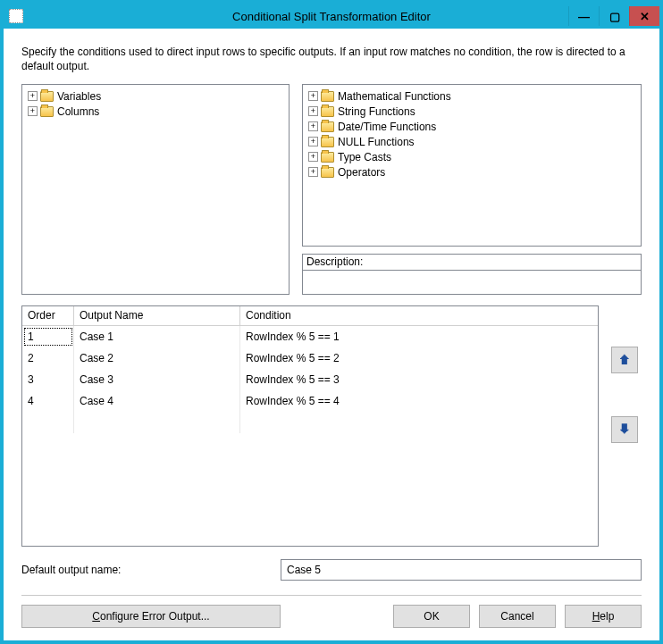 The width and height of the screenshot is (663, 644). Describe the element at coordinates (48, 358) in the screenshot. I see `cell-order: 2` at that location.